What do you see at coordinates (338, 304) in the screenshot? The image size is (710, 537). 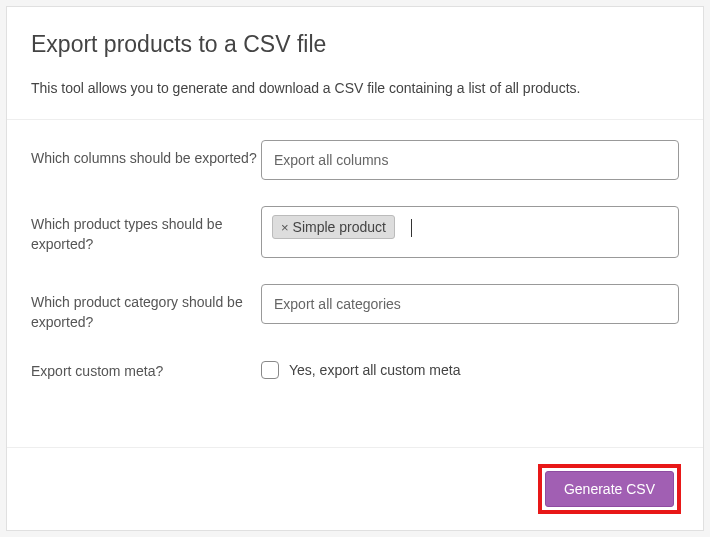 I see `categories-placeholder: Export all categories` at bounding box center [338, 304].